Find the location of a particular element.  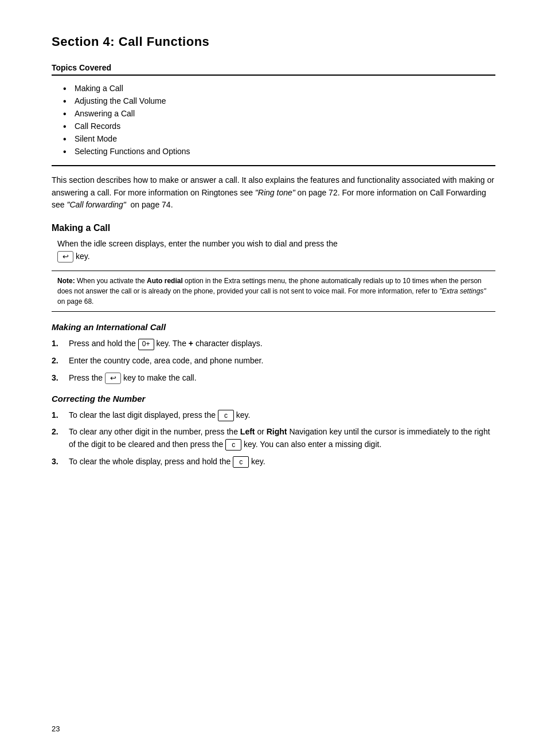

correcting-number-heading: Correcting the Number is located at coordinates (274, 399).